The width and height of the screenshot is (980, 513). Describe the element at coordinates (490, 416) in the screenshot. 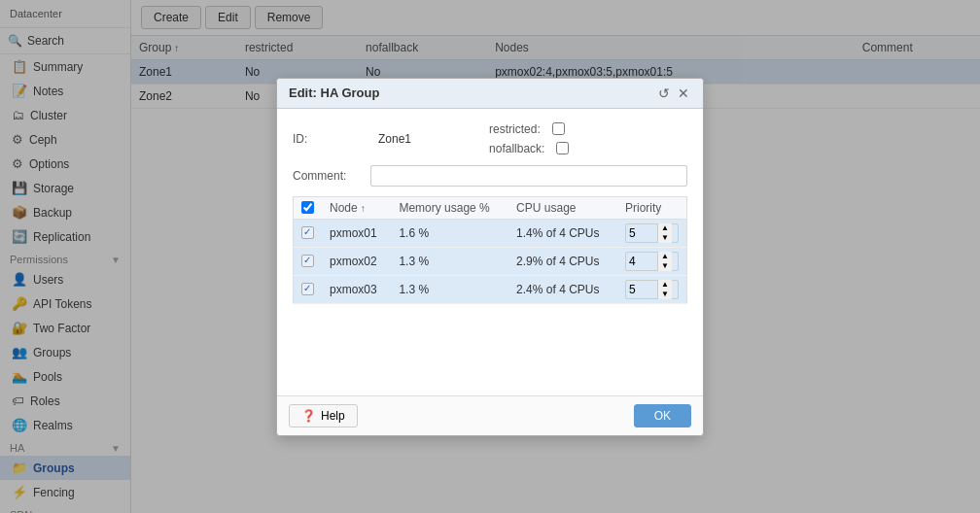

I see `modal-footer: ❓ Help OK` at that location.